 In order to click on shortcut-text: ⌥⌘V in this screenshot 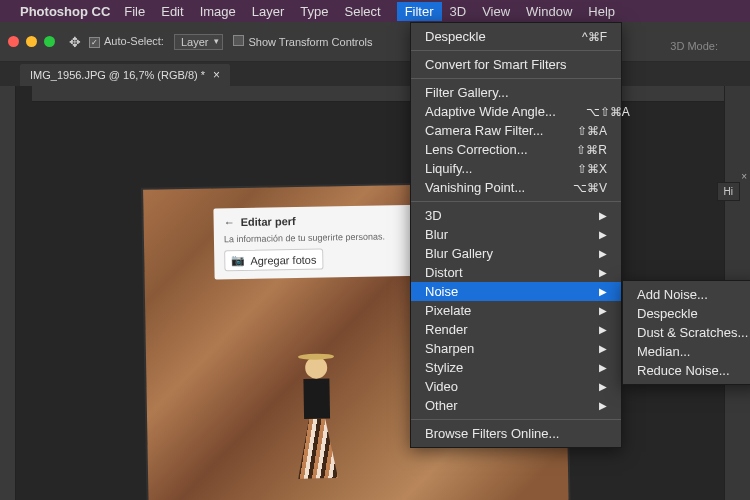, I will do `click(590, 188)`.